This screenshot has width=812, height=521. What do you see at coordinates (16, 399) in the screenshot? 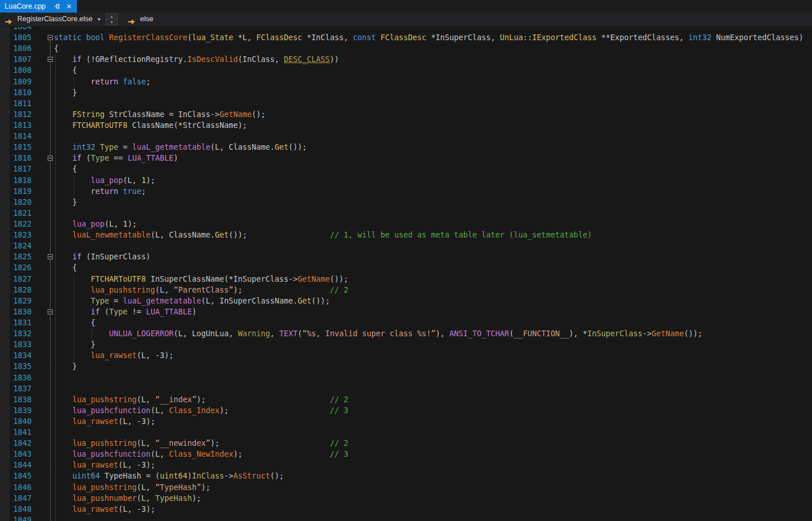
I see `line-number: 1838` at bounding box center [16, 399].